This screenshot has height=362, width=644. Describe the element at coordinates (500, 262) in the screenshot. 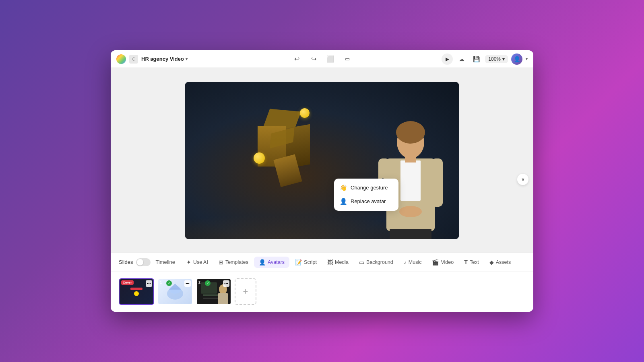

I see `tab-assets: ◆ Assets` at that location.